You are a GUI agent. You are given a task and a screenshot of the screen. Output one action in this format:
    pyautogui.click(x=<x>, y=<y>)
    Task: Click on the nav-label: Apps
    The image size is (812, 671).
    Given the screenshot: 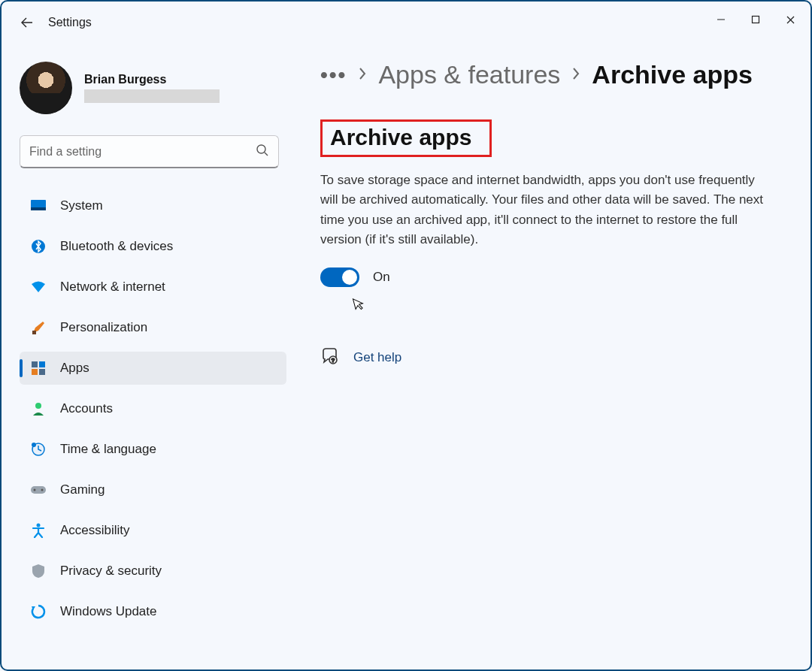 What is the action you would take?
    pyautogui.click(x=75, y=368)
    